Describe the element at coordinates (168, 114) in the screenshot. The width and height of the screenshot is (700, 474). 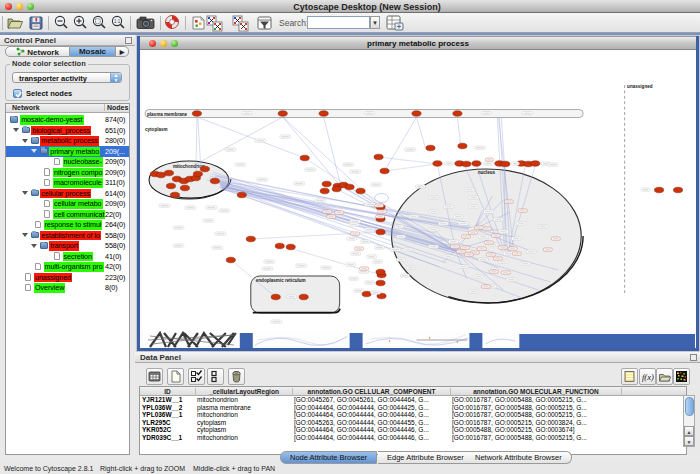
I see `svg-text: plasma membrane` at that location.